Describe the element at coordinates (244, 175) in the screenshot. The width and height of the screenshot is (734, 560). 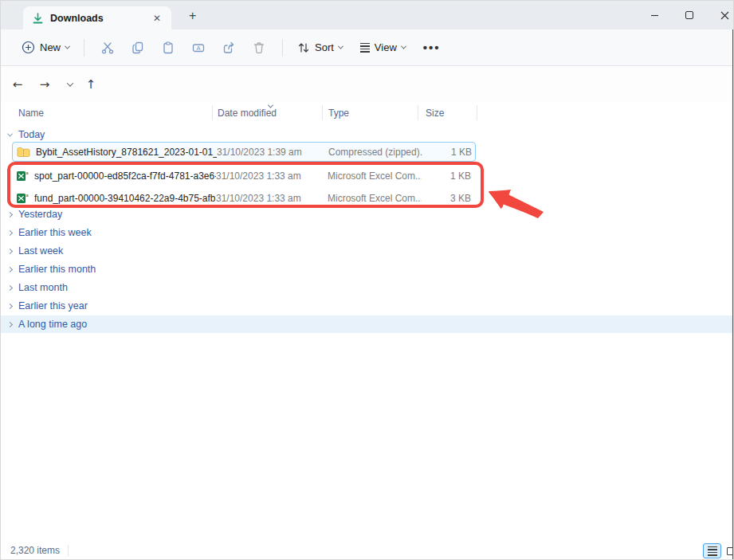
I see `file-row-spot-csv: a spot_part-00000-ed85f2ca-f7fd-4781-a3e…` at that location.